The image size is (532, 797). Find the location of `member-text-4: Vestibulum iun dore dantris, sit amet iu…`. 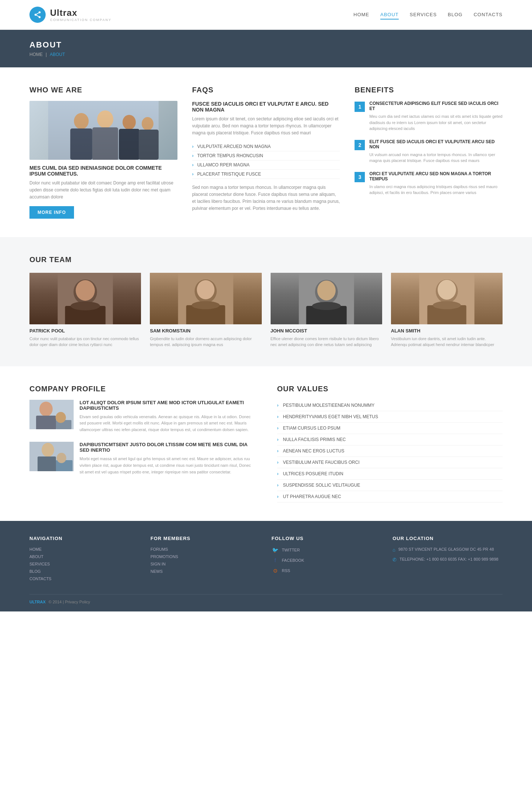

member-text-4: Vestibulum iun dore dantris, sit amet iu… is located at coordinates (447, 342).